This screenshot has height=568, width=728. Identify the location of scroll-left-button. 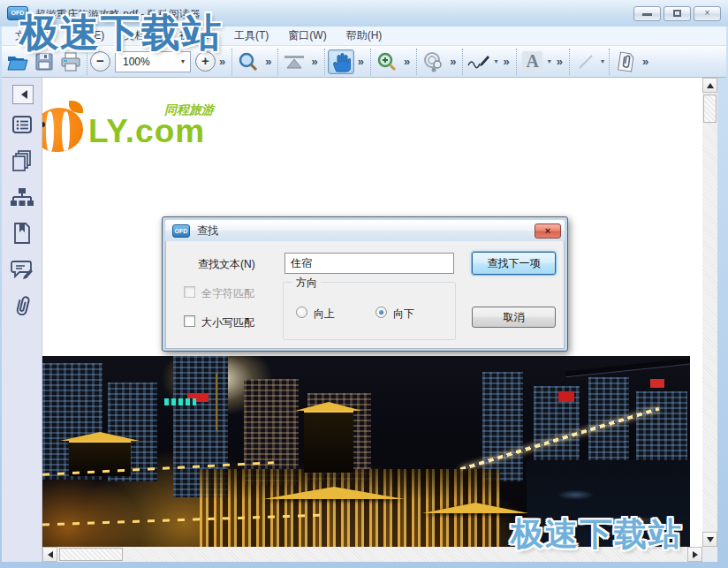
(49, 555).